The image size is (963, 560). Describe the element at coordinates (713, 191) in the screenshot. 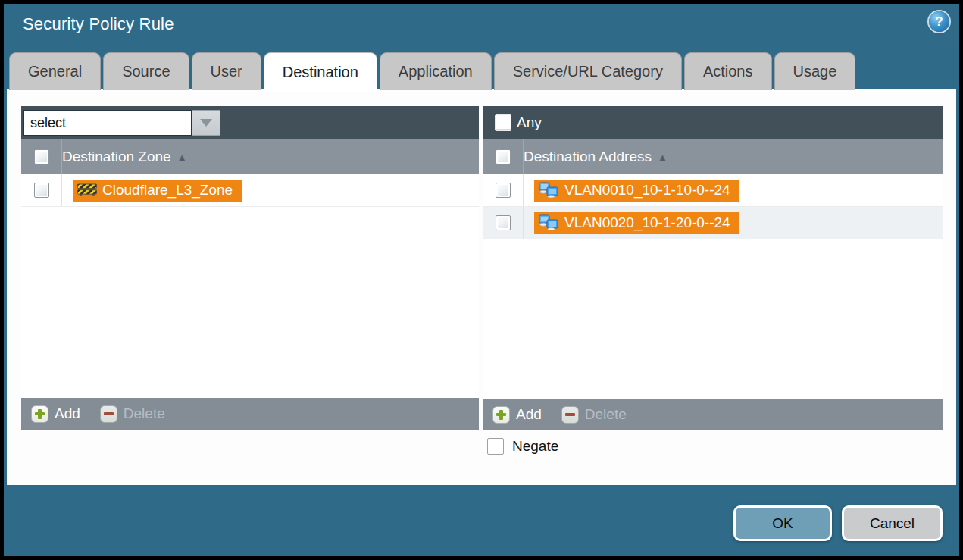

I see `table-row: VLAN0010_10-1-10-0--24` at that location.